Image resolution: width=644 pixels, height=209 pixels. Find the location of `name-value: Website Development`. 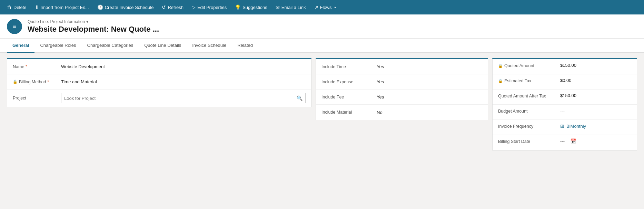

name-value: Website Development is located at coordinates (184, 67).